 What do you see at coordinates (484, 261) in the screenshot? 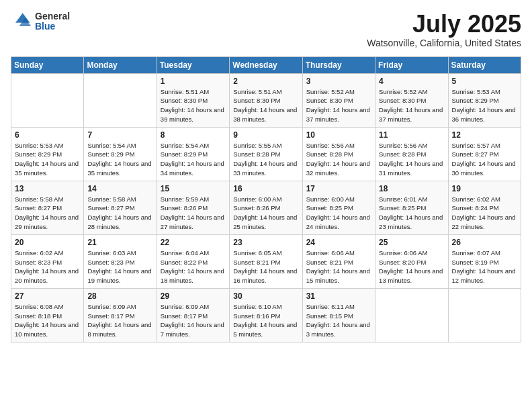
I see `calendar-cell: 26Sunrise: 6:07 AMSunset: 8:19 PMDayligh…` at bounding box center [484, 261].